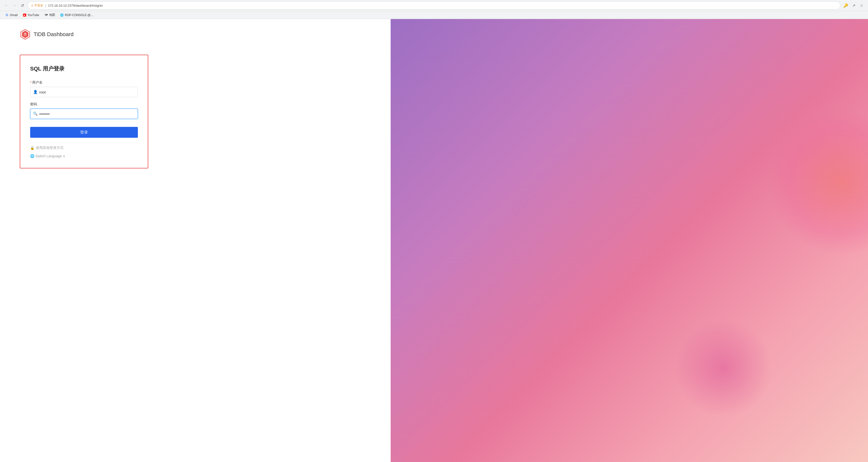 The width and height of the screenshot is (868, 462). Describe the element at coordinates (84, 114) in the screenshot. I see `password-input` at that location.